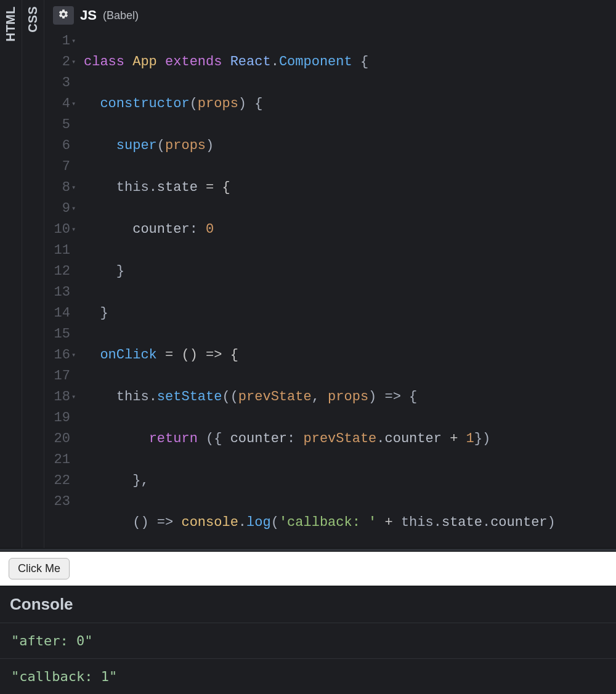  I want to click on panel-title: JS, so click(89, 15).